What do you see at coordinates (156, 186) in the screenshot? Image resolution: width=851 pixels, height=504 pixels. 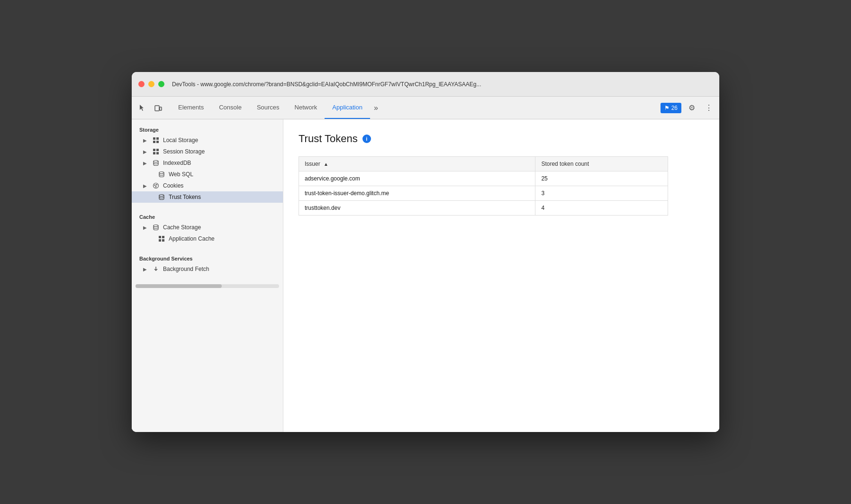 I see `cookie-icon` at bounding box center [156, 186].